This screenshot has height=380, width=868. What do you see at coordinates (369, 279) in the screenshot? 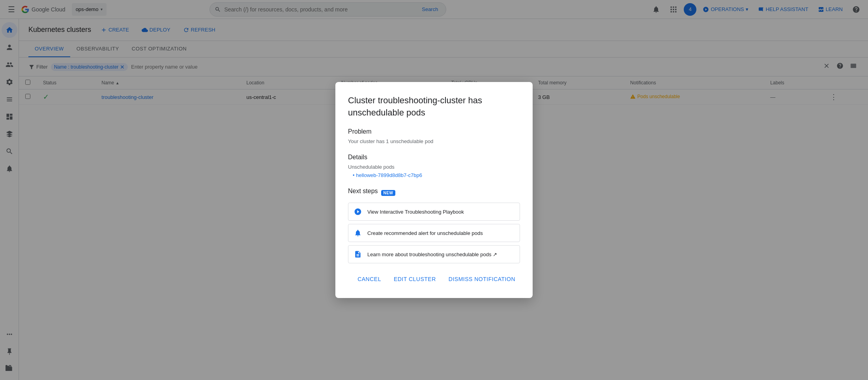
I see `cancel-button: CANCEL` at bounding box center [369, 279].